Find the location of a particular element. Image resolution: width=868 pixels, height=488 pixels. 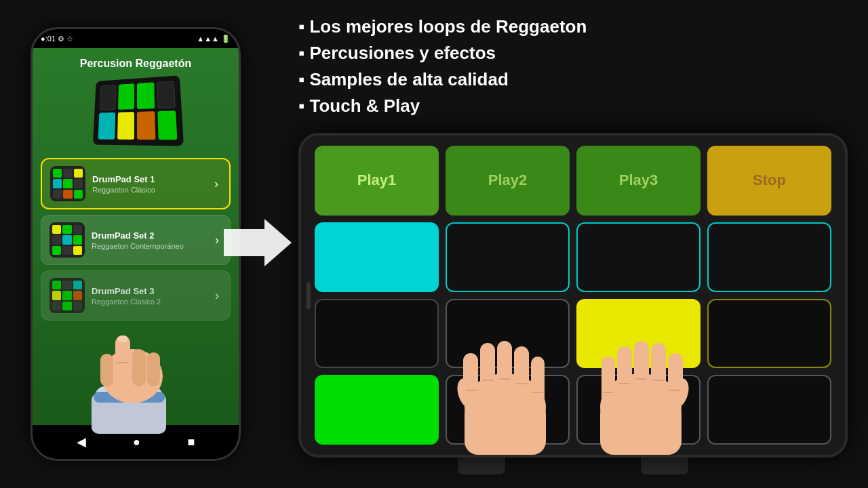

feature-item-3: Samples de alta calidad is located at coordinates (573, 80).